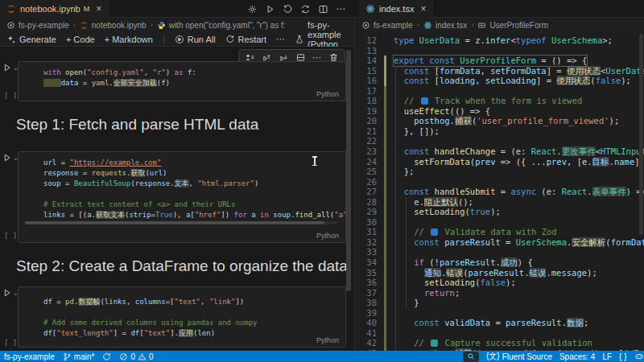 This screenshot has height=362, width=644. What do you see at coordinates (365, 243) in the screenshot?
I see `line-number: 32` at bounding box center [365, 243].